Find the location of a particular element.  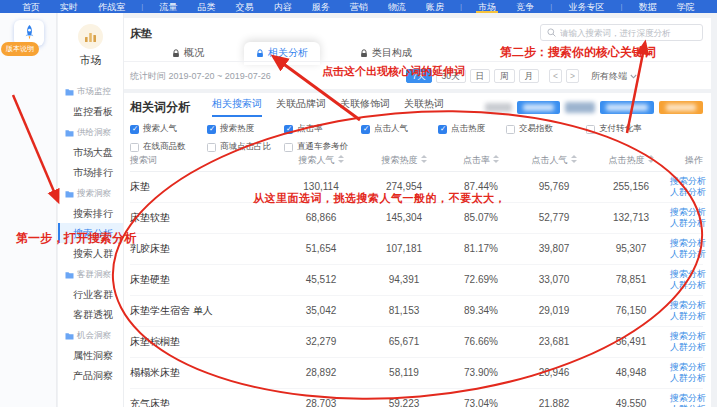

date-range-button: 月 is located at coordinates (530, 76).